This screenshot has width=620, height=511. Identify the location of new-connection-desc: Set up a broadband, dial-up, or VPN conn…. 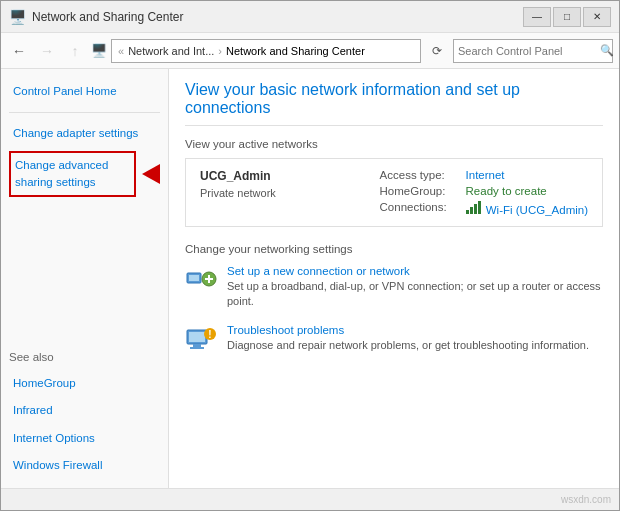
(415, 294).